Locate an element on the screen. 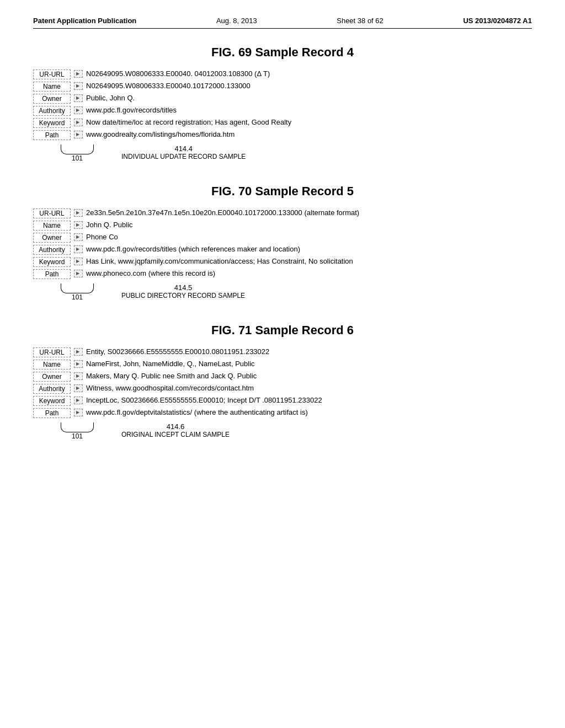 This screenshot has width=565, height=728. fig69-footer-caption: INDIVIDUAL UPDATE RECORD SAMPLE is located at coordinates (183, 157).